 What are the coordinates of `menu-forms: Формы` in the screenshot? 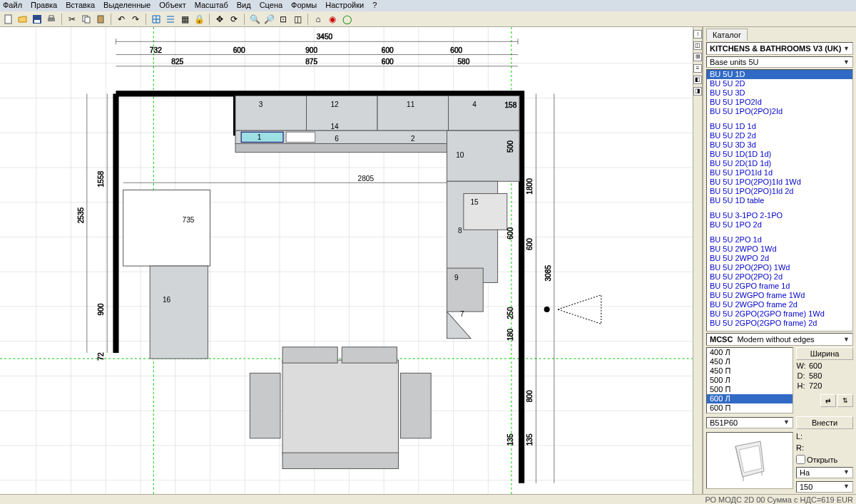 It's located at (304, 6).